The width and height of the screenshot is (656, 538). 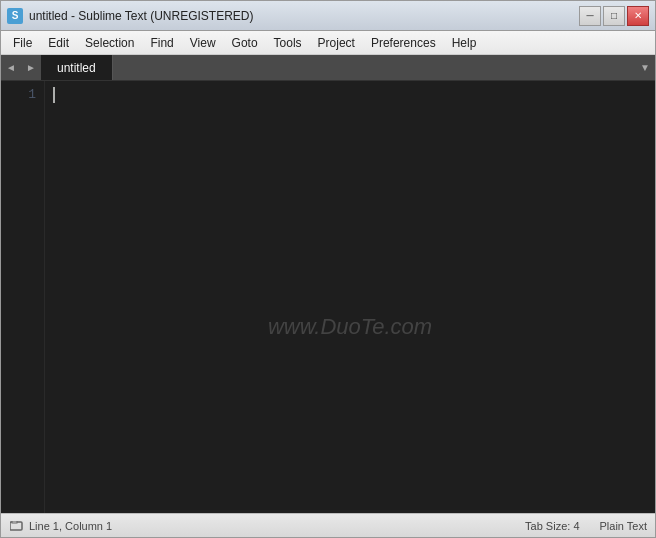 I want to click on menu-tools: Tools, so click(x=288, y=43).